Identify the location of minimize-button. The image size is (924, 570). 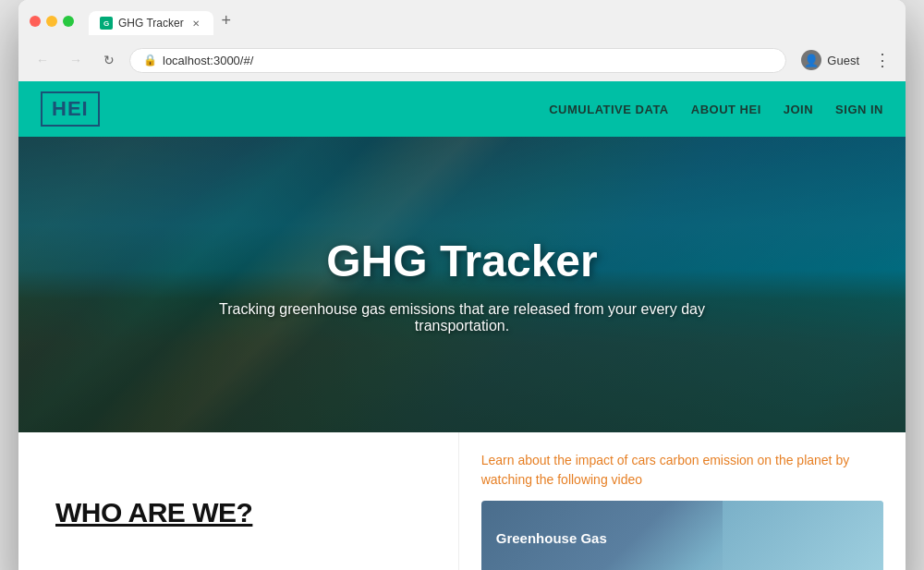
(52, 21).